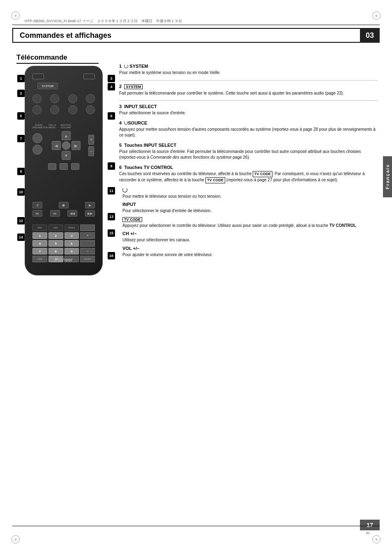 This screenshot has width=392, height=555. I want to click on label-1: 1, so click(21, 79).